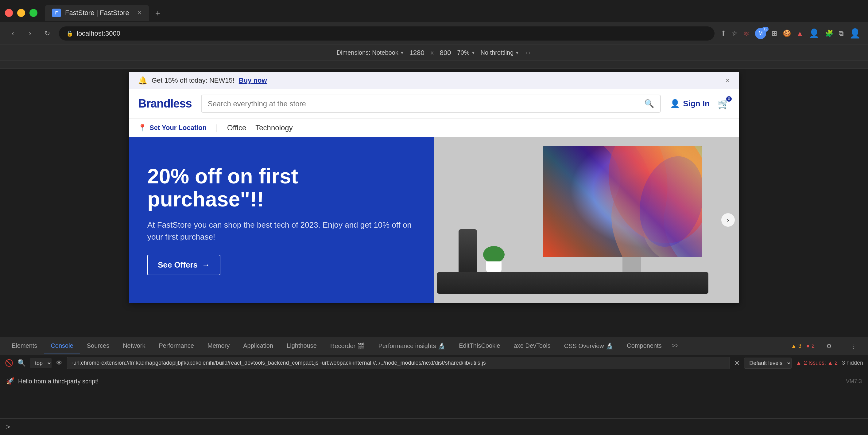 This screenshot has width=868, height=435. I want to click on url-display: localhost:3000, so click(98, 33).